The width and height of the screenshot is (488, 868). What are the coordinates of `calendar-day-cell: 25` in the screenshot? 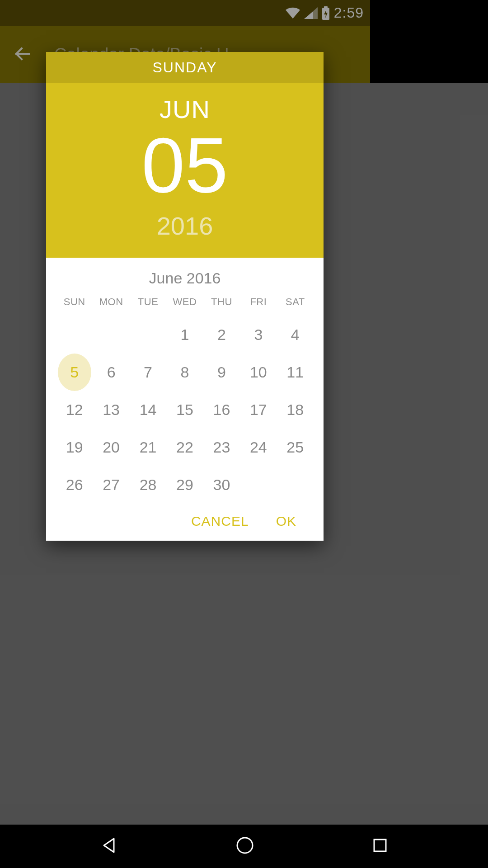 It's located at (295, 448).